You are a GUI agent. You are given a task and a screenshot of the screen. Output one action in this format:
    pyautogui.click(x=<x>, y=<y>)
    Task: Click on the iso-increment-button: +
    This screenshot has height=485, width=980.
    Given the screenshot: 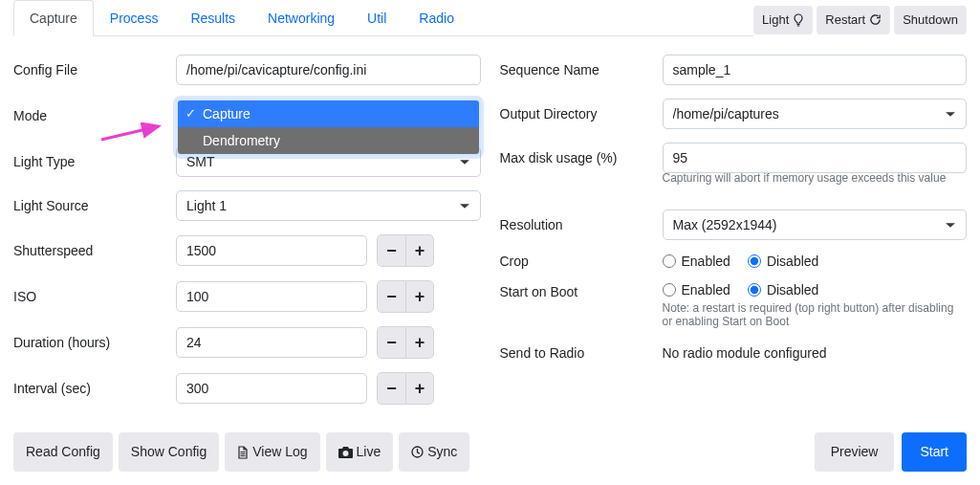 What is the action you would take?
    pyautogui.click(x=420, y=297)
    